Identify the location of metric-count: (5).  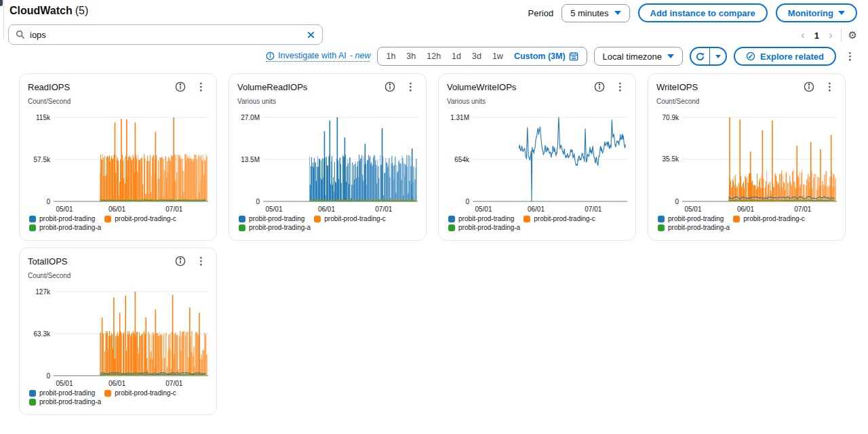
(82, 11).